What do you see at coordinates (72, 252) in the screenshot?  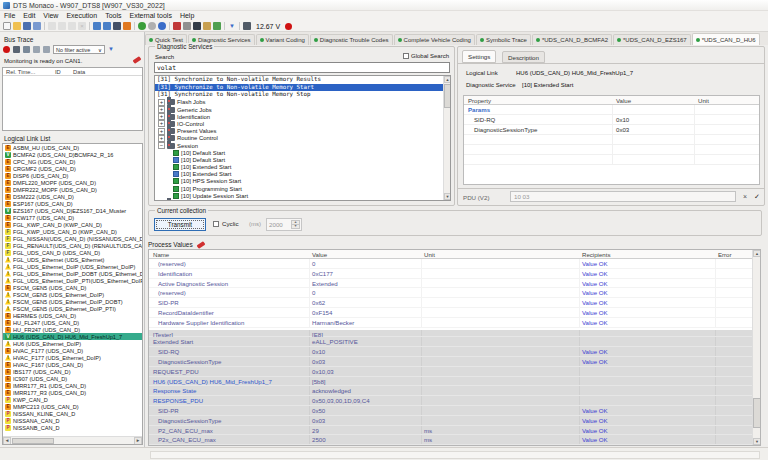 I see `logical-link-item: FFGL_UDS_CAN_D (UDS_CAN_D)` at bounding box center [72, 252].